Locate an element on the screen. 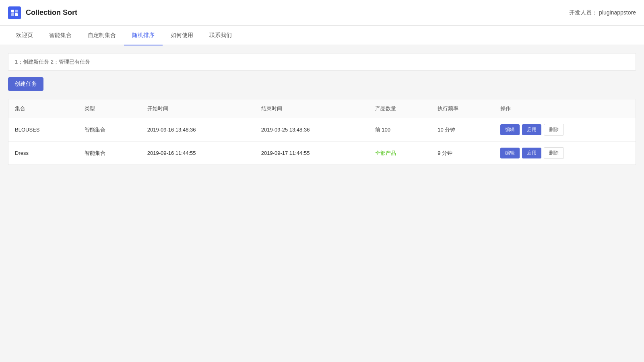 Image resolution: width=644 pixels, height=362 pixels. col-collection: 集合 is located at coordinates (43, 109).